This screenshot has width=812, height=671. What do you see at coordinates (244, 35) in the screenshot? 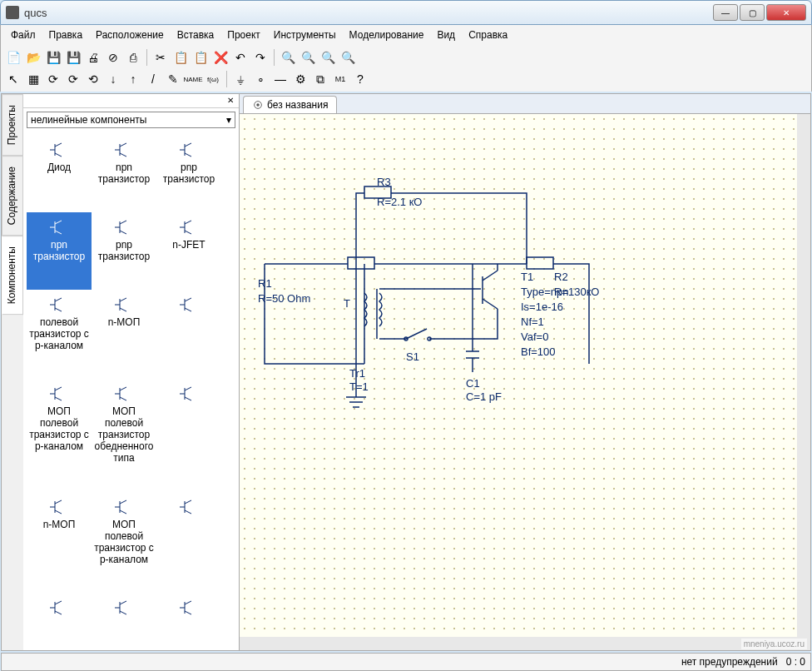
I see `menu-project: Проект` at bounding box center [244, 35].